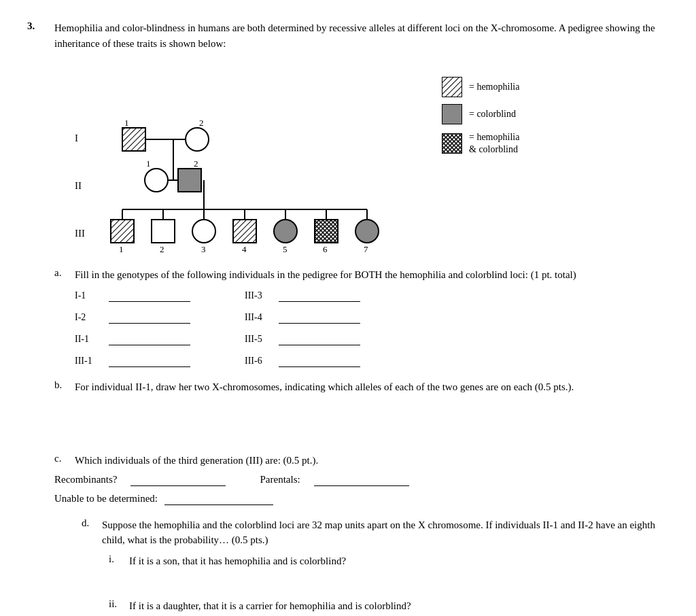  Describe the element at coordinates (362, 411) in the screenshot. I see `sub-b: b. For individual II-1, draw her two X-c…` at that location.